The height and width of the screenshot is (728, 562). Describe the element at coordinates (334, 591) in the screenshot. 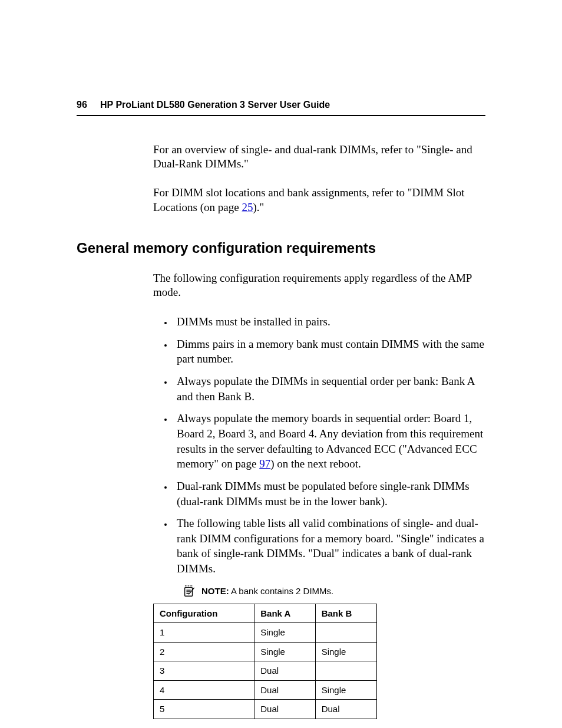

I see `note-row: NOTE: A bank contains 2 DIMMs.` at that location.